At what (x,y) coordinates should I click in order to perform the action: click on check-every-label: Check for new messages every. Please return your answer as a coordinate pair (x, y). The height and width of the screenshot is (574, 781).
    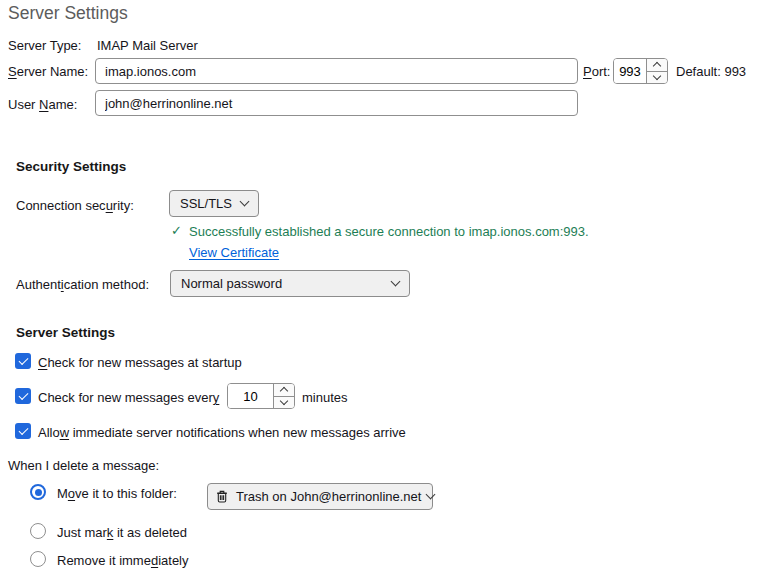
    Looking at the image, I should click on (128, 398).